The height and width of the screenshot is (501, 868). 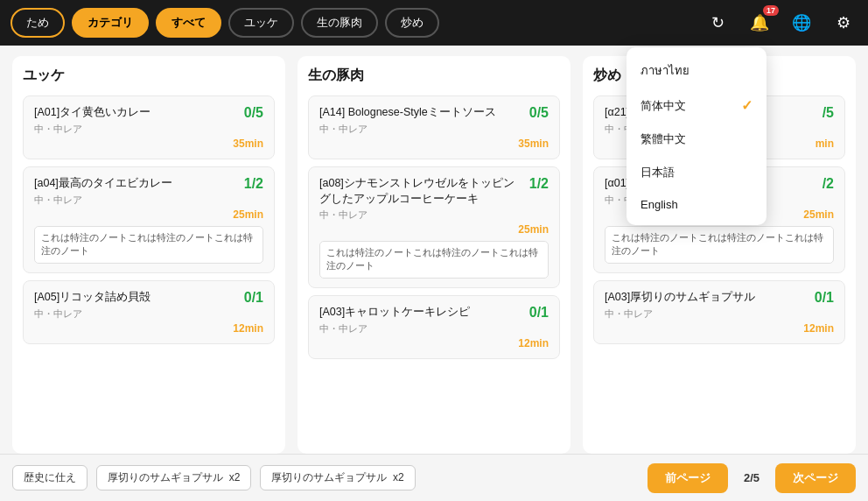 I want to click on card-yukke-2: [a04]最高のタイエビカレー 1/2 中・中レア 25min これは特注のノー…, so click(x=149, y=220).